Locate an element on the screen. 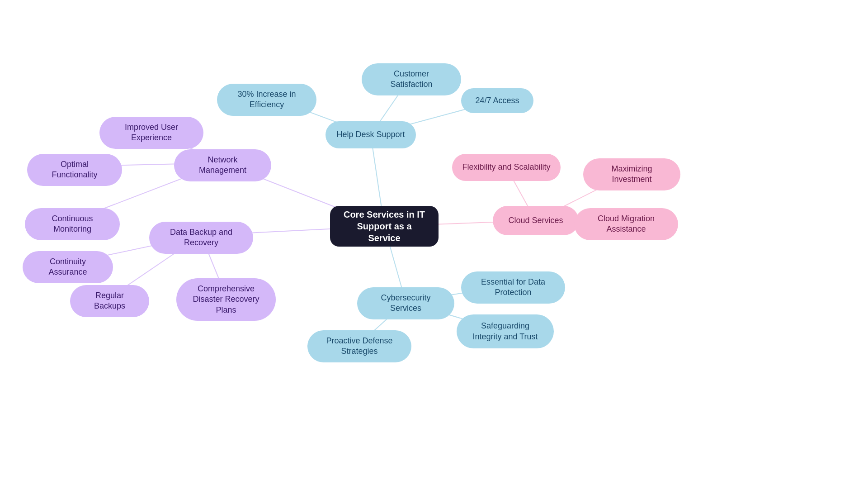 This screenshot has height=490, width=868. node-center: Core Services in IT Support as a Service is located at coordinates (384, 226).